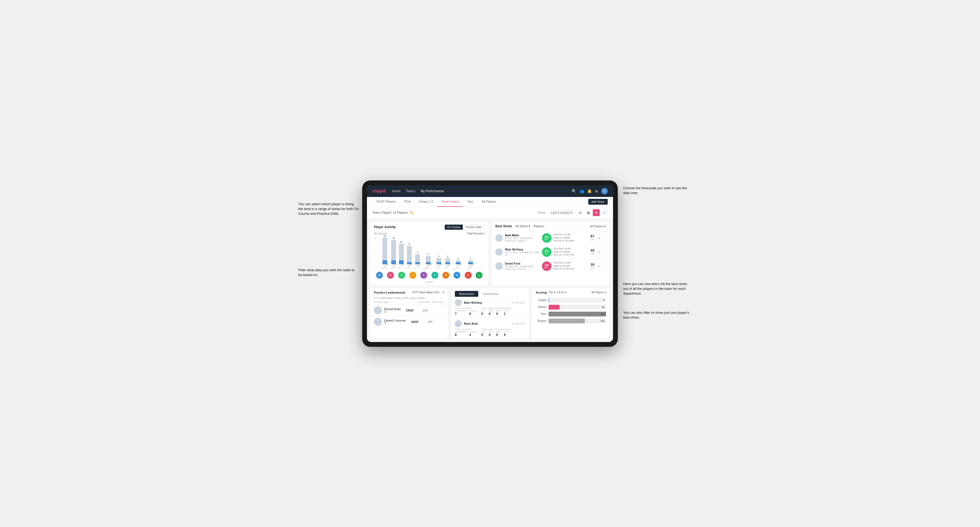  I want to click on scoring-bar-label: Eagles, so click(541, 300).